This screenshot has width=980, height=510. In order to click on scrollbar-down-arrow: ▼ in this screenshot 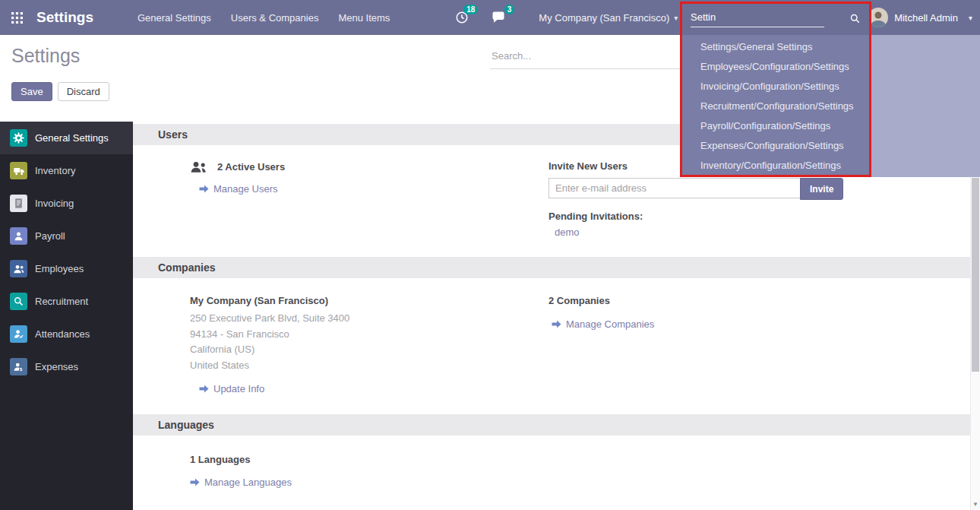, I will do `click(975, 505)`.